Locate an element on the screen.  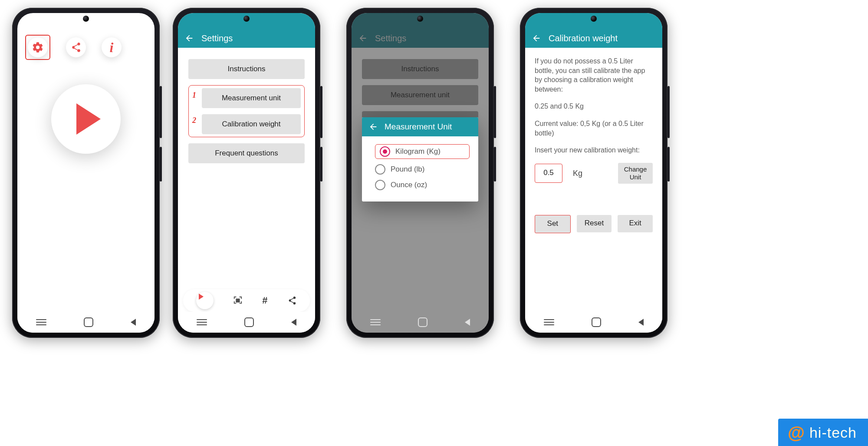
watermark-at: @ is located at coordinates (796, 433).